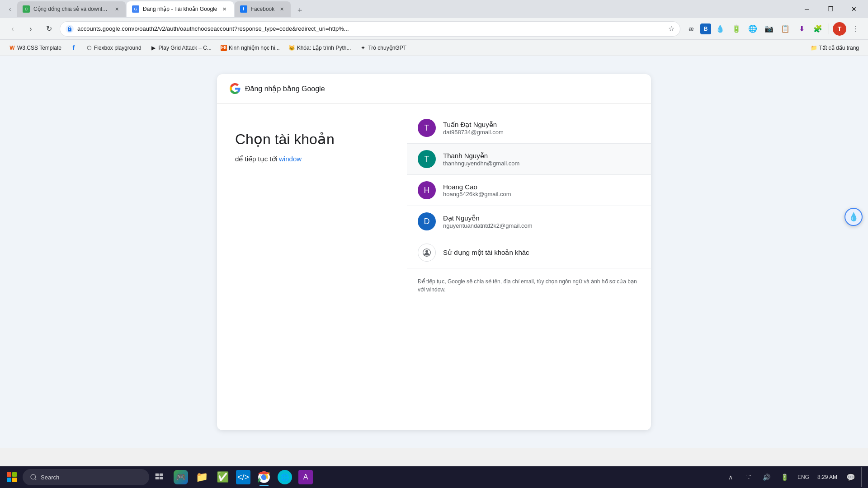  What do you see at coordinates (785, 477) in the screenshot?
I see `tray-battery-icon: 🔋` at bounding box center [785, 477].